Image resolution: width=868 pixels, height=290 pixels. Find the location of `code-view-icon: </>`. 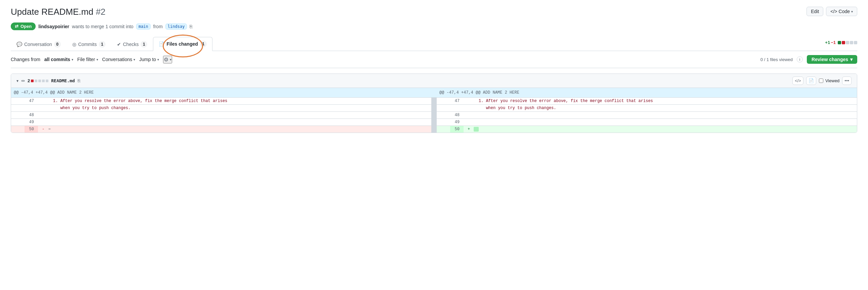

code-view-icon: </> is located at coordinates (798, 81).